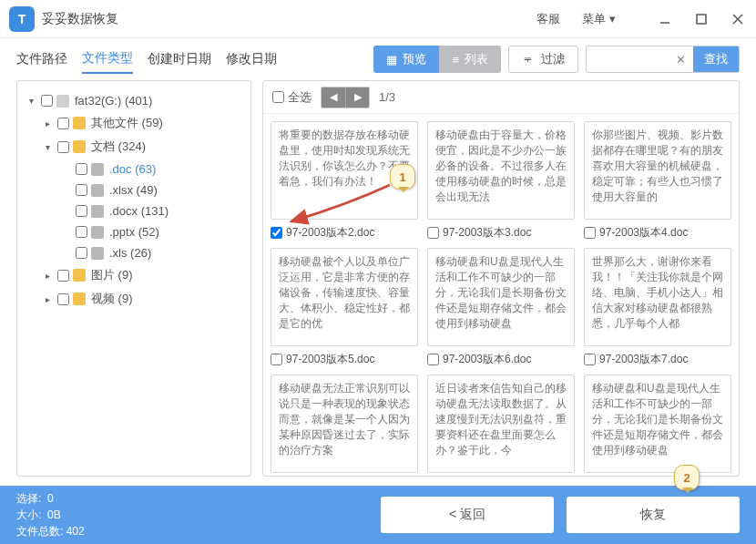 This screenshot has width=756, height=544. Describe the element at coordinates (653, 515) in the screenshot. I see `recover-button: 恢复` at that location.